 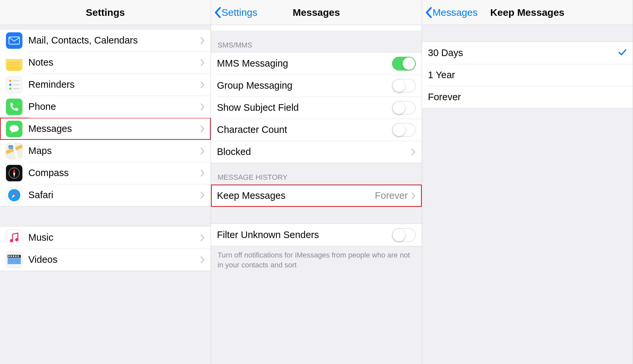 What do you see at coordinates (114, 237) in the screenshot?
I see `row-label-music: Music` at bounding box center [114, 237].